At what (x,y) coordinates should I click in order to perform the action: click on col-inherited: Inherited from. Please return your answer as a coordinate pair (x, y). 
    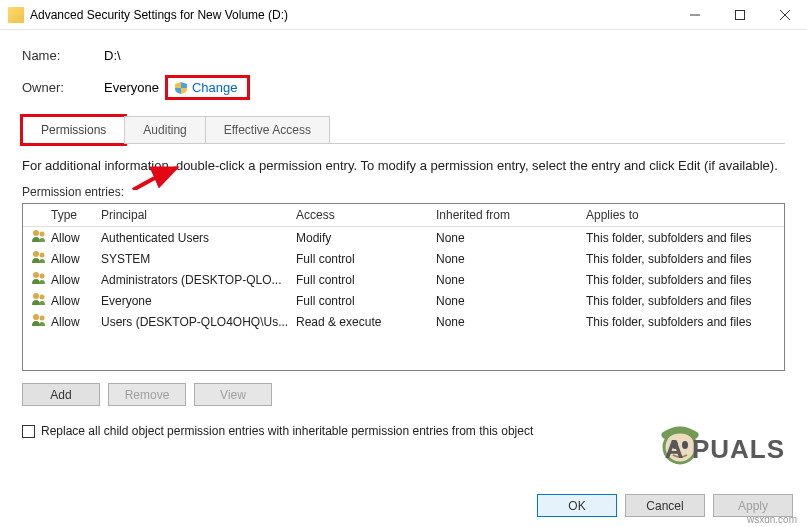
    Looking at the image, I should click on (511, 215).